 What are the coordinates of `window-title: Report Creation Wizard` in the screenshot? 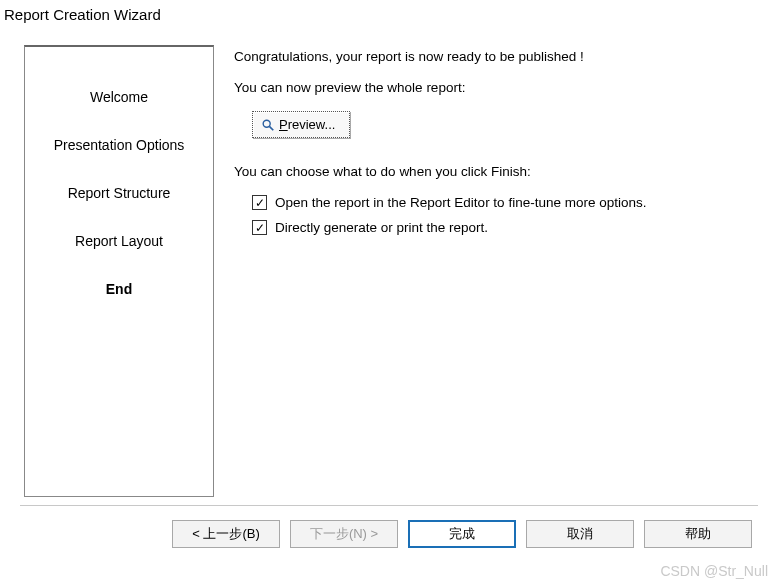 It's located at (389, 14).